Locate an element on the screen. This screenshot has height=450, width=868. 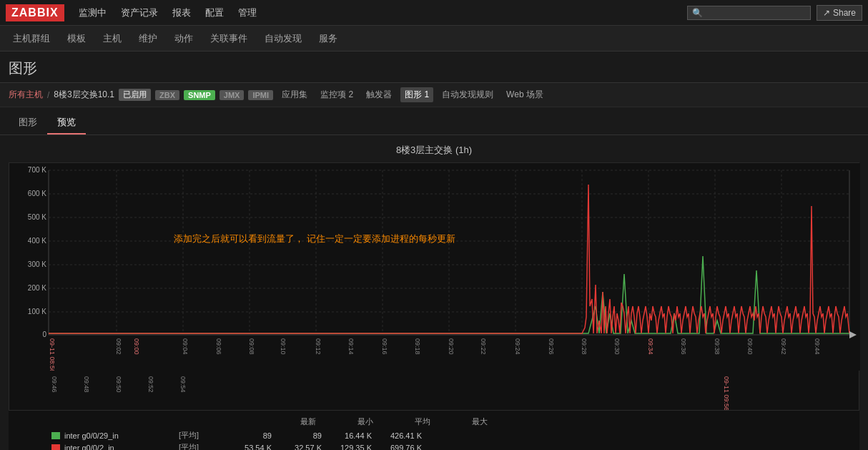
subnav-events: 关联事件 is located at coordinates (229, 39).